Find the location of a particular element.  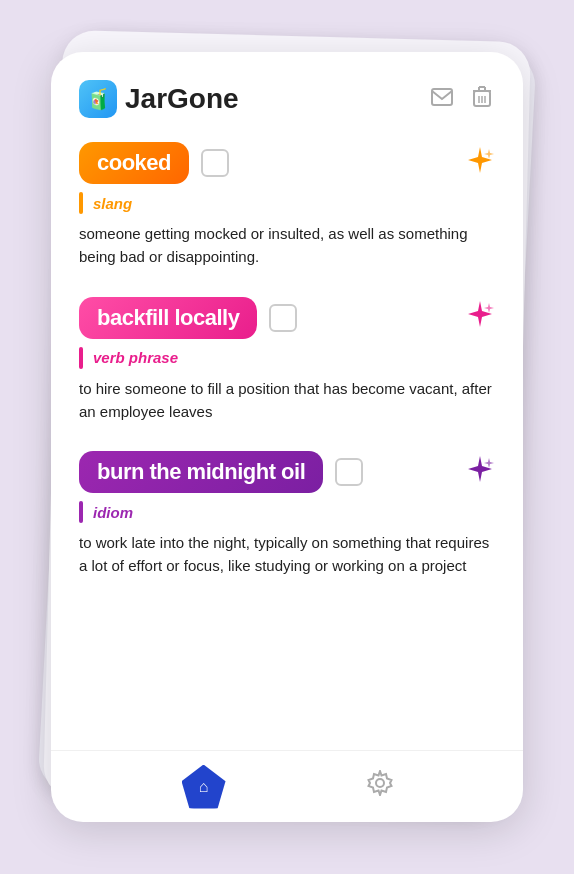

logo-text: JarGone is located at coordinates (182, 99).